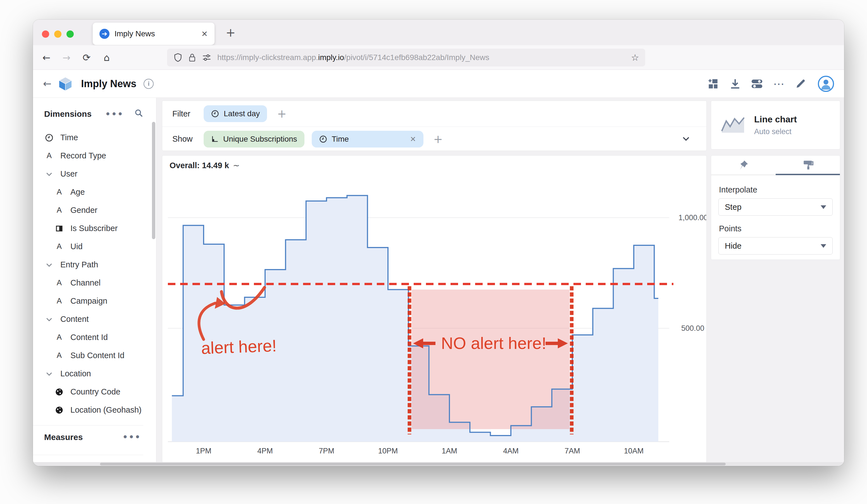  Describe the element at coordinates (84, 210) in the screenshot. I see `sidebar-item-label: Gender` at that location.